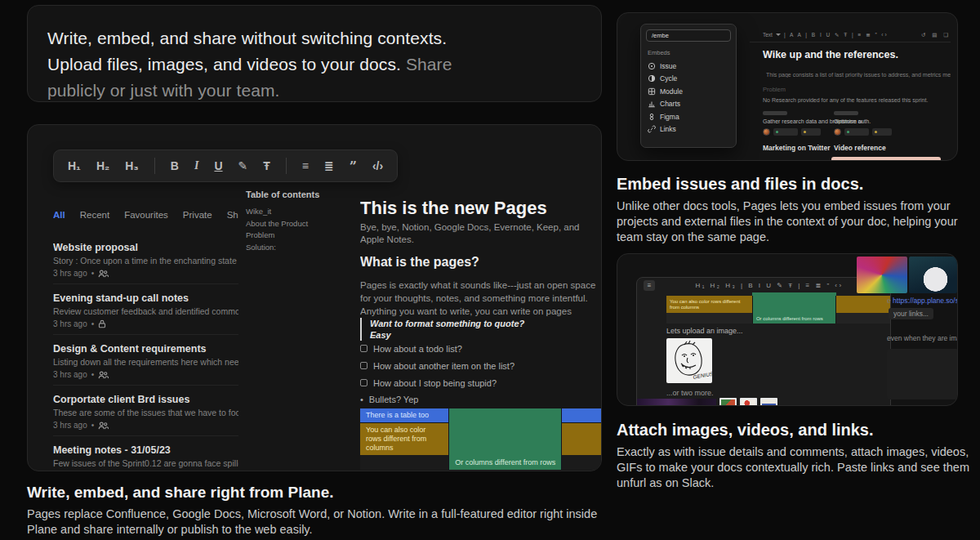 Image resolution: width=980 pixels, height=540 pixels. What do you see at coordinates (481, 262) in the screenshot?
I see `document-heading2: What is the pages?` at bounding box center [481, 262].